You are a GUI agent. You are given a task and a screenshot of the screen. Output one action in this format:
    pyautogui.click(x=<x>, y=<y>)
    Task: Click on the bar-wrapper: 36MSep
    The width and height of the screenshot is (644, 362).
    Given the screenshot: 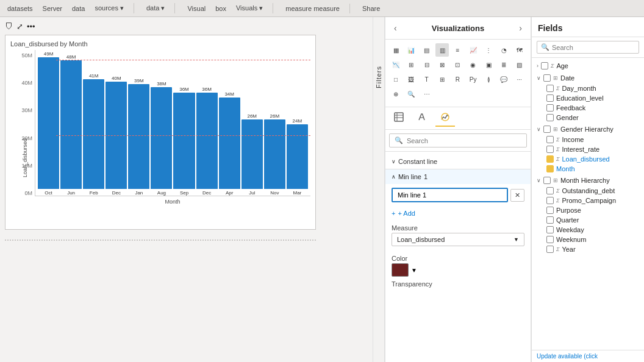 What is the action you would take?
    pyautogui.click(x=184, y=141)
    